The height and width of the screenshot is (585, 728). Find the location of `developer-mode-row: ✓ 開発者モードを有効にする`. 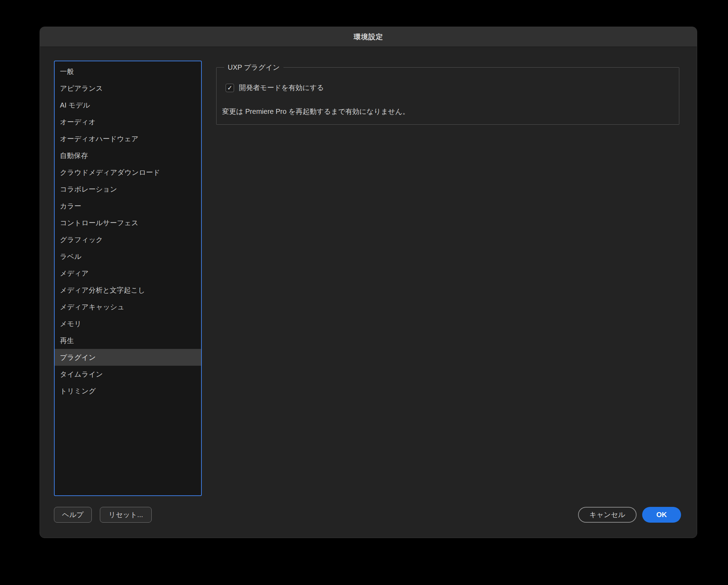

developer-mode-row: ✓ 開発者モードを有効にする is located at coordinates (275, 88).